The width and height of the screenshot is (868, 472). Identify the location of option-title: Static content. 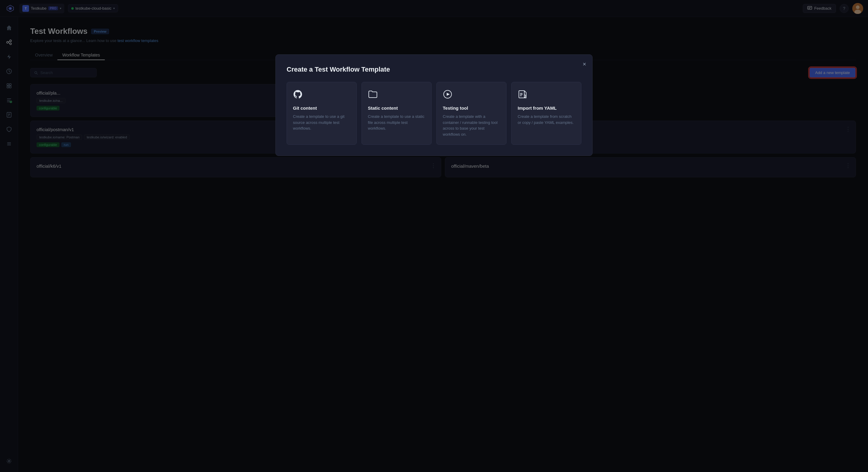
(397, 108).